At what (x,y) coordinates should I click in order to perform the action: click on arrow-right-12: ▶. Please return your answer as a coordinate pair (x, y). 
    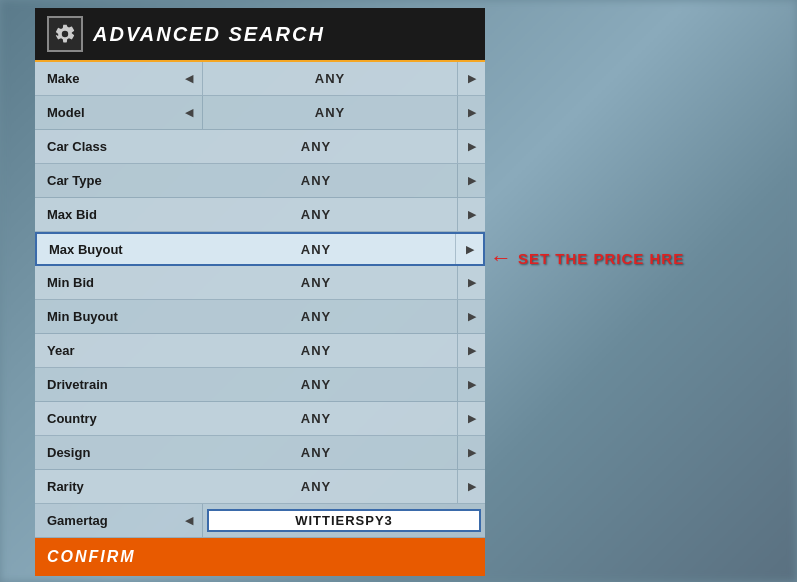
    Looking at the image, I should click on (471, 486).